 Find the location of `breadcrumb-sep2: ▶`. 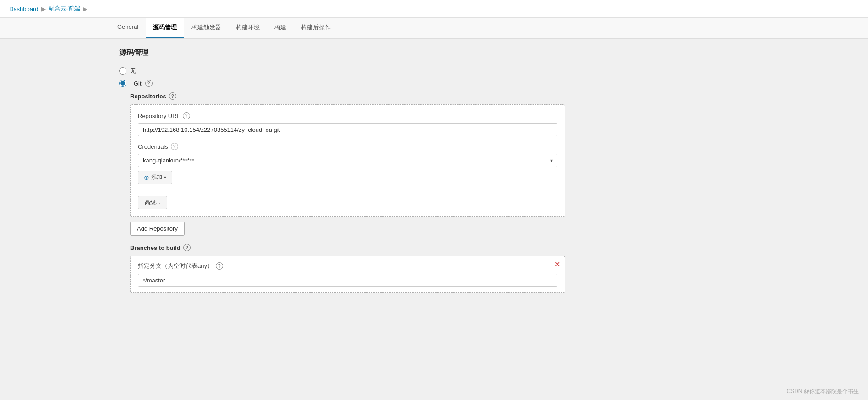

breadcrumb-sep2: ▶ is located at coordinates (85, 9).